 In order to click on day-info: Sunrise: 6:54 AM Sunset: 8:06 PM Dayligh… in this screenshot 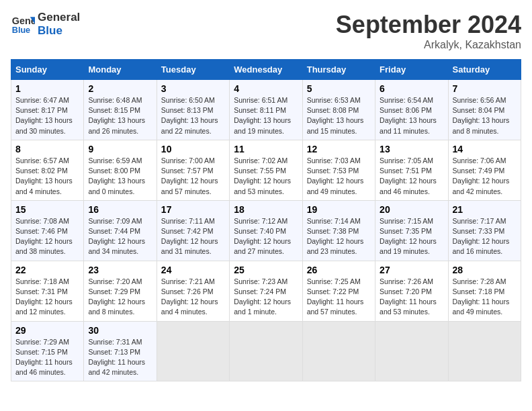, I will do `click(411, 116)`.